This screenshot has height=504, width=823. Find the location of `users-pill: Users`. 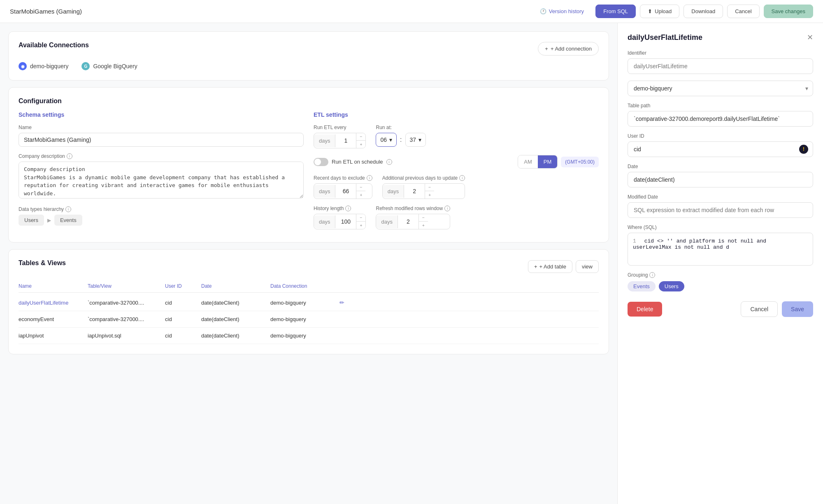

users-pill: Users is located at coordinates (31, 220).